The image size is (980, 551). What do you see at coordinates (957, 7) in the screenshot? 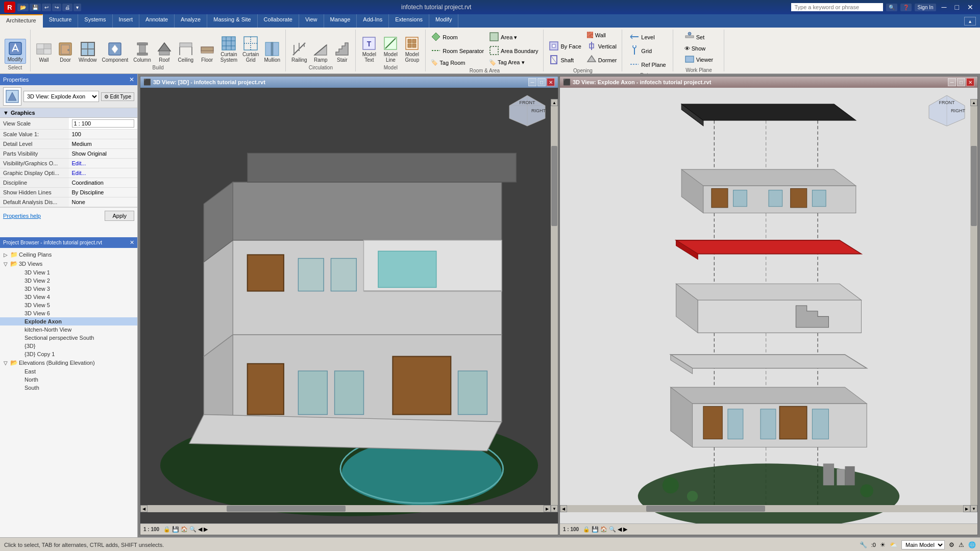
I see `maximize-btn: □` at bounding box center [957, 7].